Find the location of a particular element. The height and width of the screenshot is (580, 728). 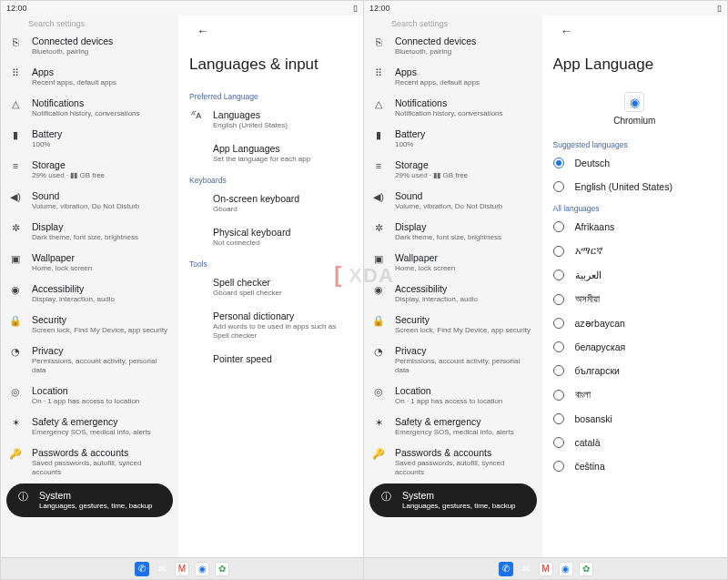

sidebar-item-sub: Notification history, conversations is located at coordinates (102, 114).